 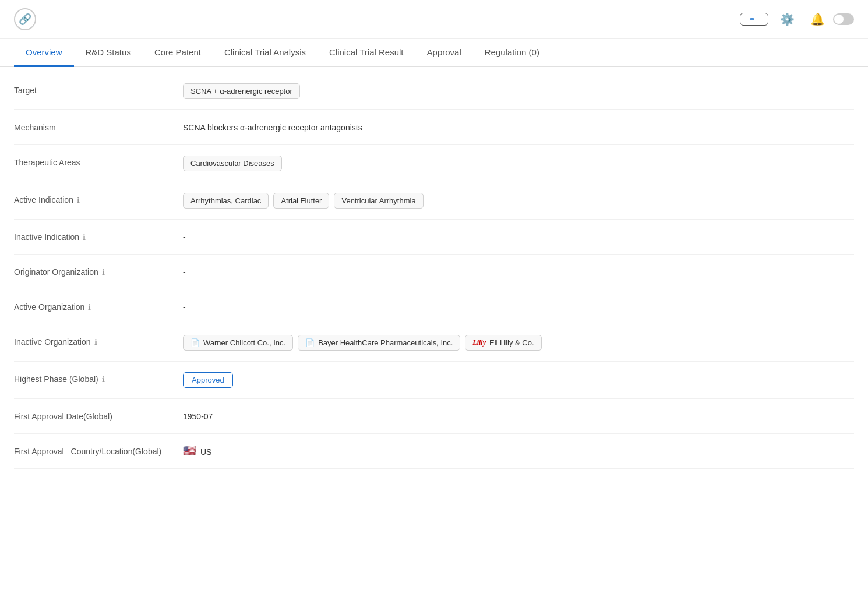 What do you see at coordinates (434, 307) in the screenshot?
I see `row-active-organization: Active Organizationℹ-` at bounding box center [434, 307].